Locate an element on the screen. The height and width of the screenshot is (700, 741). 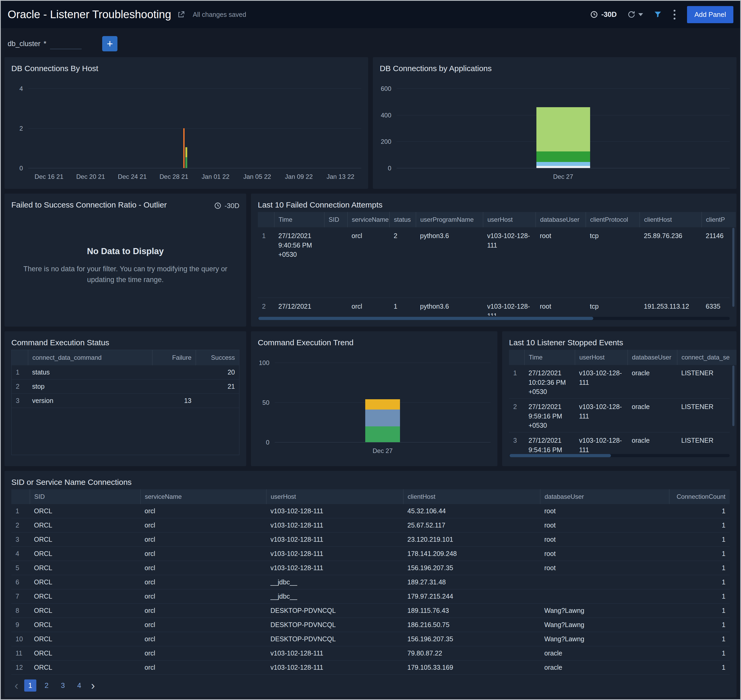
filter-icon is located at coordinates (658, 15).